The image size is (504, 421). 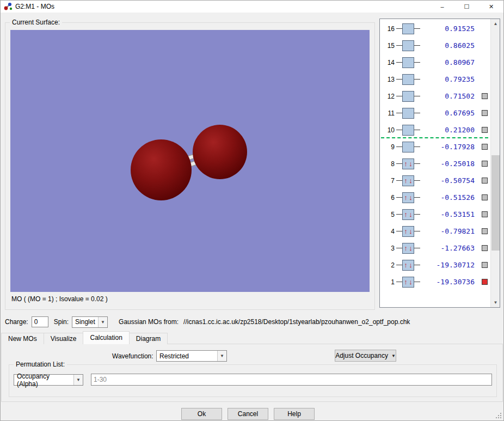 I want to click on scrollbar-thumb, so click(x=495, y=203).